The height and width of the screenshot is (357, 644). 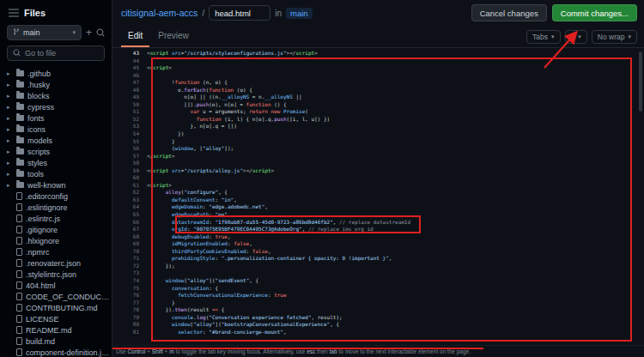 I want to click on line-number: 52, so click(x=130, y=120).